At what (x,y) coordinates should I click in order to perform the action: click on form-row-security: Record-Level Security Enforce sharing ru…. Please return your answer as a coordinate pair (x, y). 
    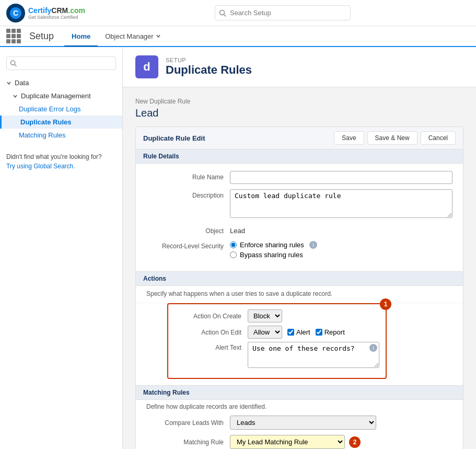
    Looking at the image, I should click on (299, 249).